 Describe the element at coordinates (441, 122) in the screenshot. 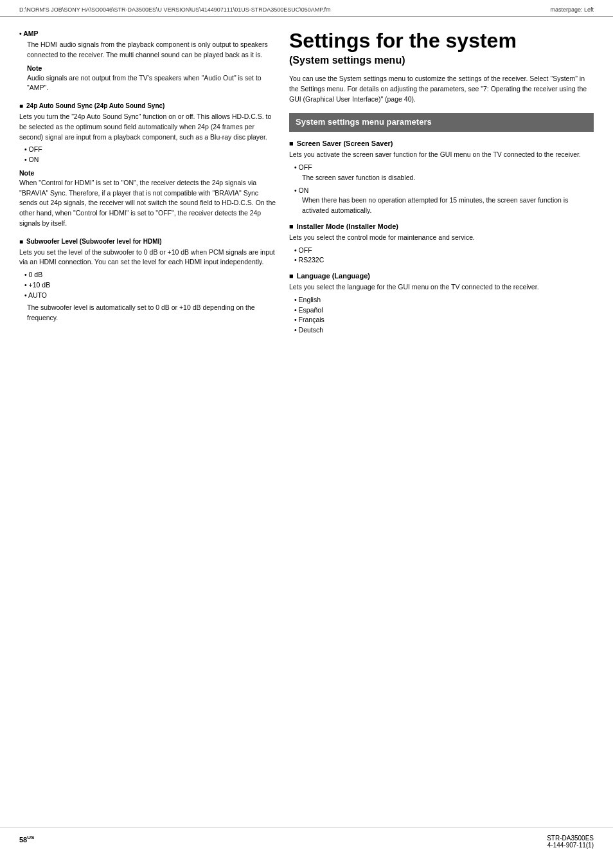

I see `section-box: System settings menu parameters` at that location.